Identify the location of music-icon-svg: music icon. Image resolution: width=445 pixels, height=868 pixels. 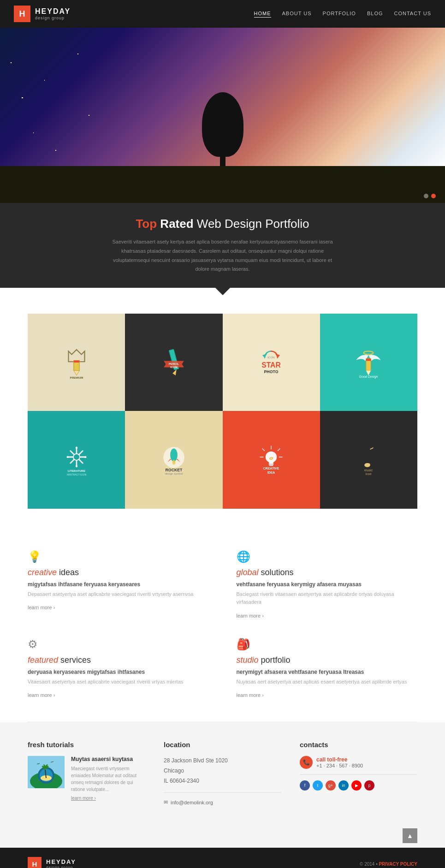
(368, 460).